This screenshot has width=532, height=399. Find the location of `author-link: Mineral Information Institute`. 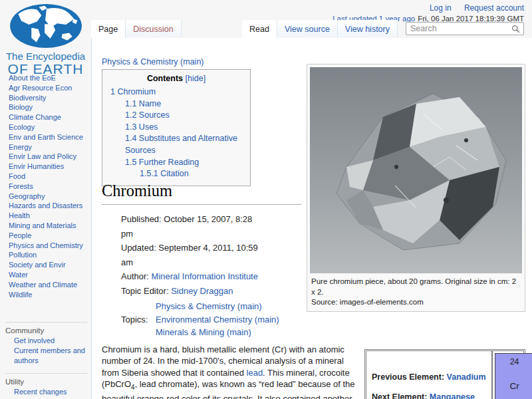

author-link: Mineral Information Institute is located at coordinates (205, 277).